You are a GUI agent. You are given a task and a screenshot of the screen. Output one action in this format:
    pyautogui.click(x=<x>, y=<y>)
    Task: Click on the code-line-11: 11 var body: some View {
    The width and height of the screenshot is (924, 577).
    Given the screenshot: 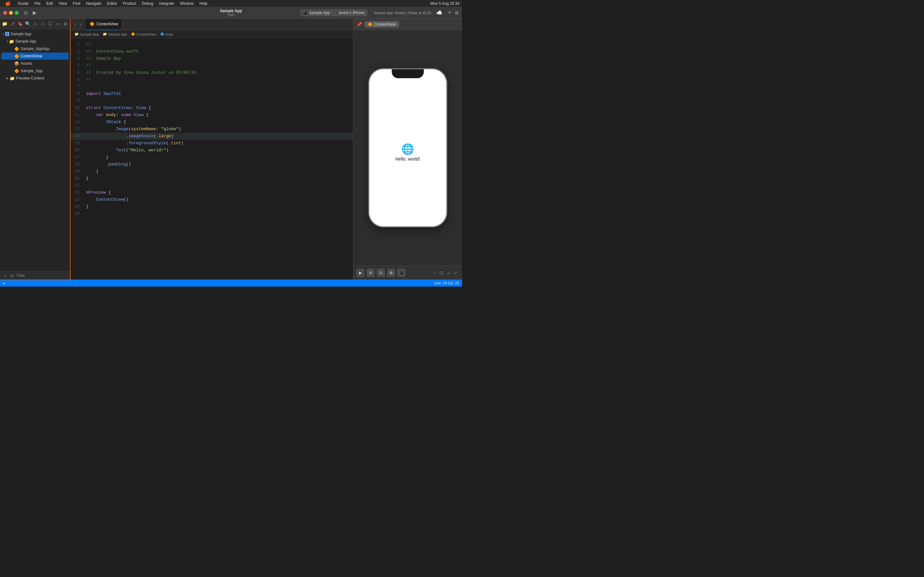 What is the action you would take?
    pyautogui.click(x=212, y=115)
    